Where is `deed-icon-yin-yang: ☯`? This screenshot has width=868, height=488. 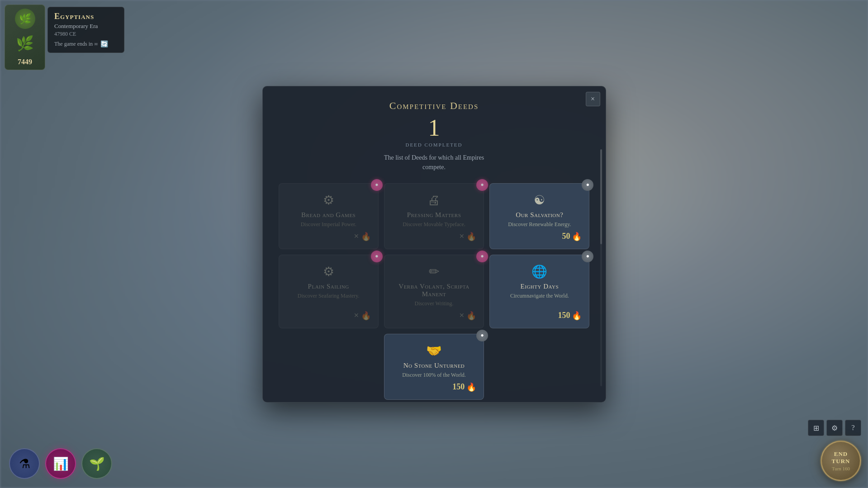 deed-icon-yin-yang: ☯ is located at coordinates (539, 200).